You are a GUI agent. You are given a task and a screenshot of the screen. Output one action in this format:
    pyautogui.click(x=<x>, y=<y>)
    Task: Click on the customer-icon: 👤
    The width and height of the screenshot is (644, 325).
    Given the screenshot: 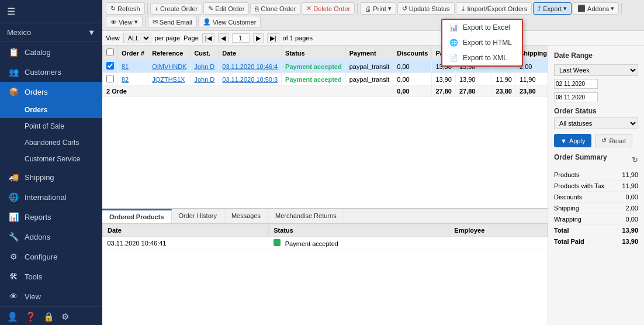 What is the action you would take?
    pyautogui.click(x=207, y=22)
    